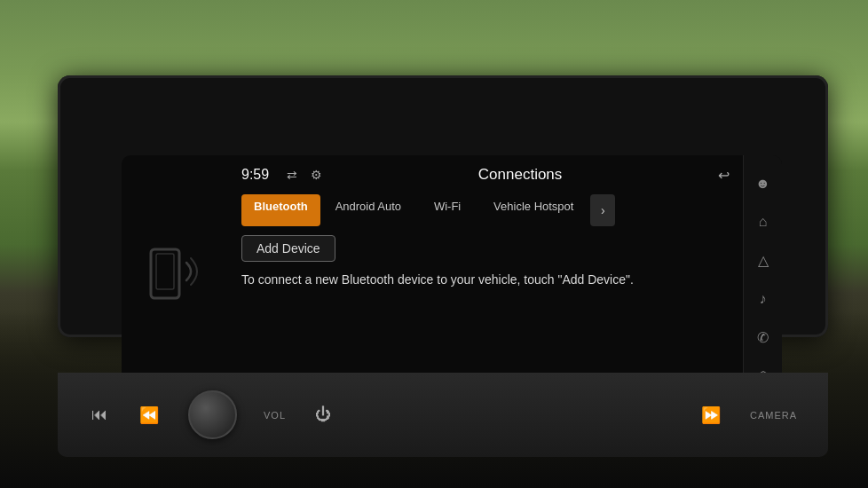  I want to click on tab-wifi: Wi-Fi, so click(447, 210).